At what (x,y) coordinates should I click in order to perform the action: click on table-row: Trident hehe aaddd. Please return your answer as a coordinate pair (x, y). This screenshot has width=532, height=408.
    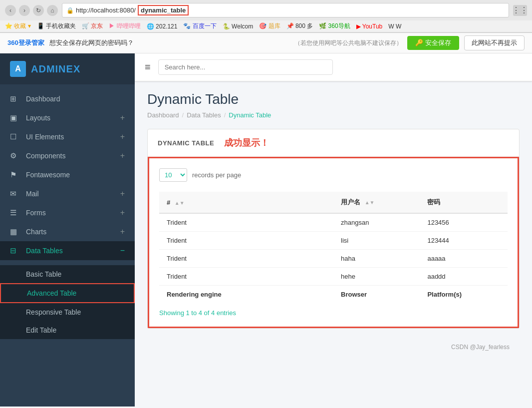
    Looking at the image, I should click on (333, 277).